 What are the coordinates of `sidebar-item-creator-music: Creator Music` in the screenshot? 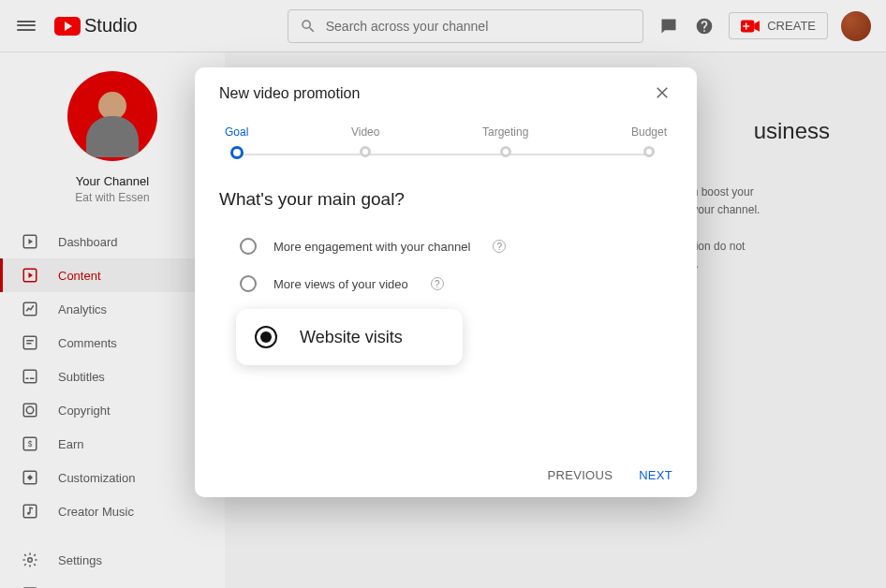 It's located at (112, 511).